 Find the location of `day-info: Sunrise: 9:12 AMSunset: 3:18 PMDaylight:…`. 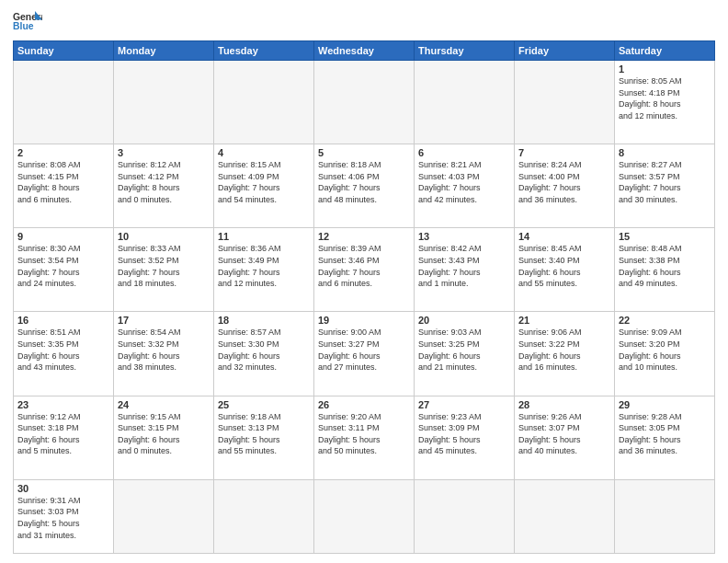

day-info: Sunrise: 9:12 AMSunset: 3:18 PMDaylight:… is located at coordinates (63, 434).